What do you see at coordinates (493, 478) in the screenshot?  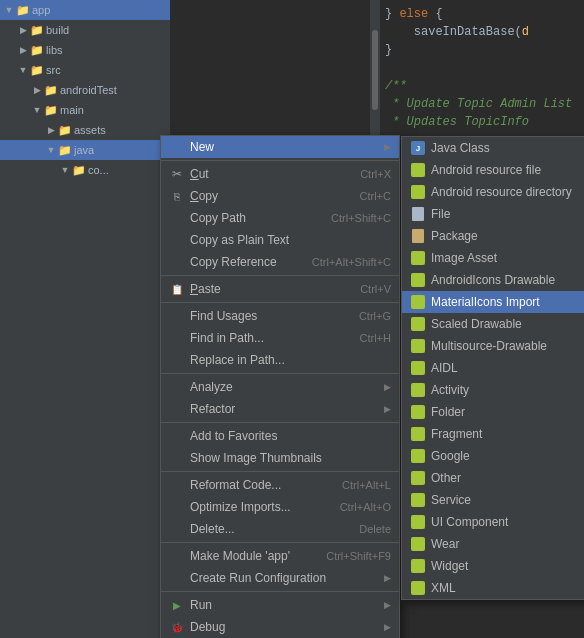 I see `submenu-item-other: Other ▶` at bounding box center [493, 478].